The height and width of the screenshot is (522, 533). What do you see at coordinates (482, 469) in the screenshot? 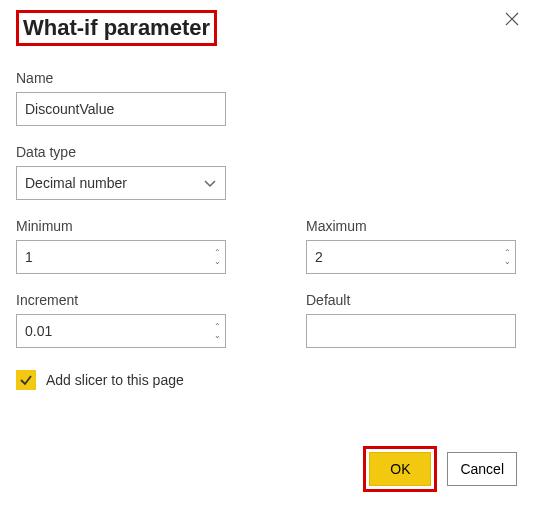
I see `cancel-button: Cancel` at bounding box center [482, 469].